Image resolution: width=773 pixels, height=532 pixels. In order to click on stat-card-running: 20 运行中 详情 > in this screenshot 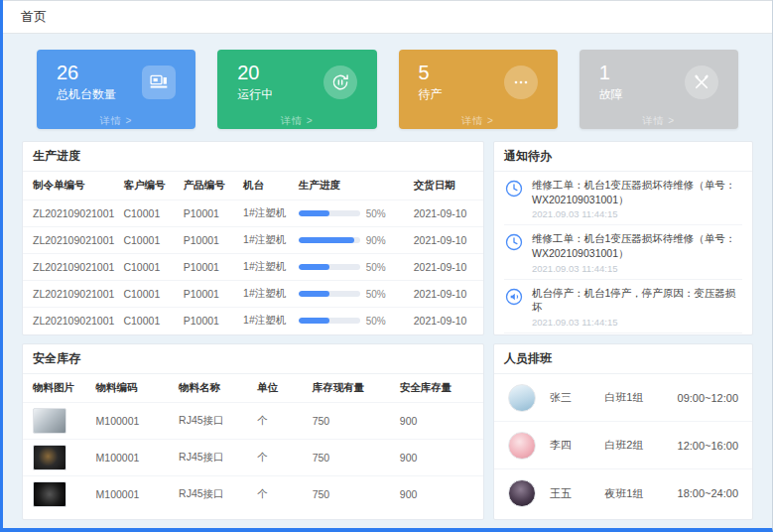, I will do `click(297, 89)`.